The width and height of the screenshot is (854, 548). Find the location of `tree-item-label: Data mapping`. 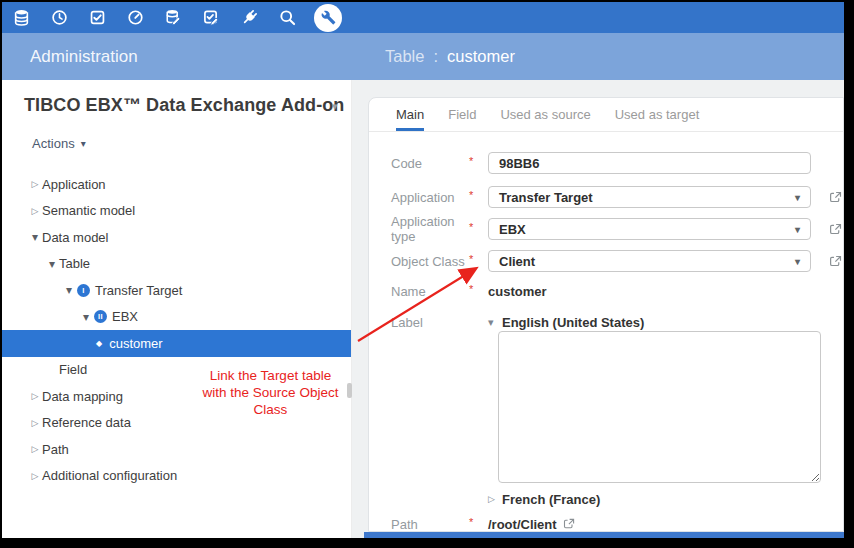

tree-item-label: Data mapping is located at coordinates (82, 396).